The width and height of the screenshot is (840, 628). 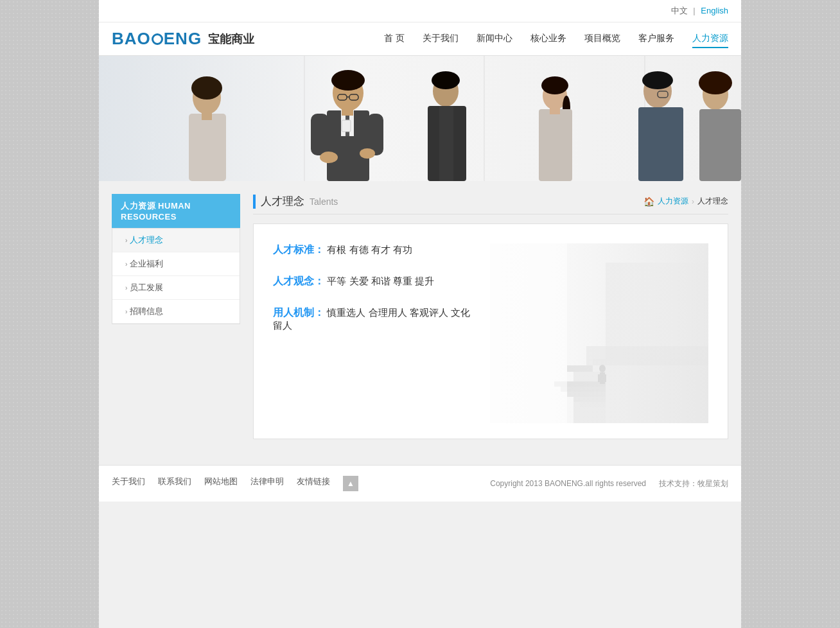 What do you see at coordinates (375, 319) in the screenshot?
I see `talent-item-mechanism: 用人机制： 慎重选人 合理用人 客观评人 文化留人` at bounding box center [375, 319].